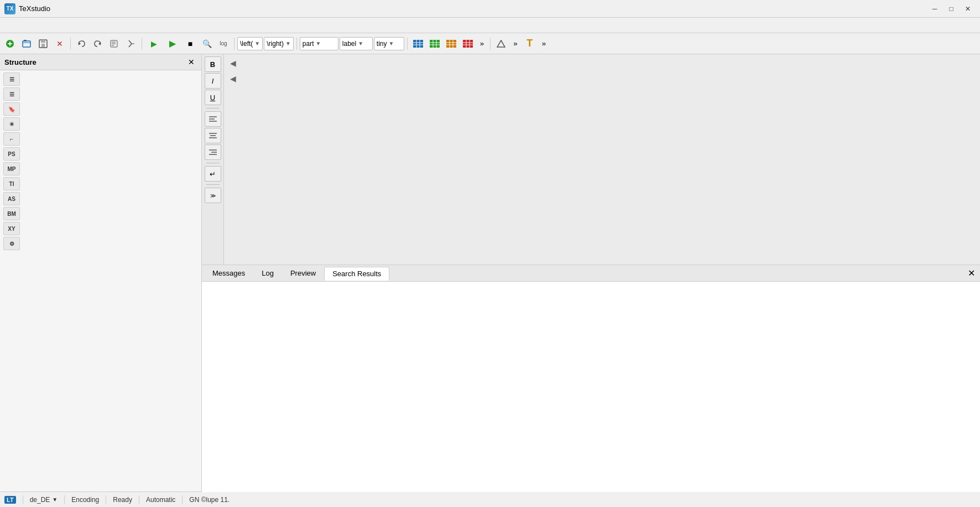 The width and height of the screenshot is (980, 507). What do you see at coordinates (131, 44) in the screenshot?
I see `cut-button` at bounding box center [131, 44].